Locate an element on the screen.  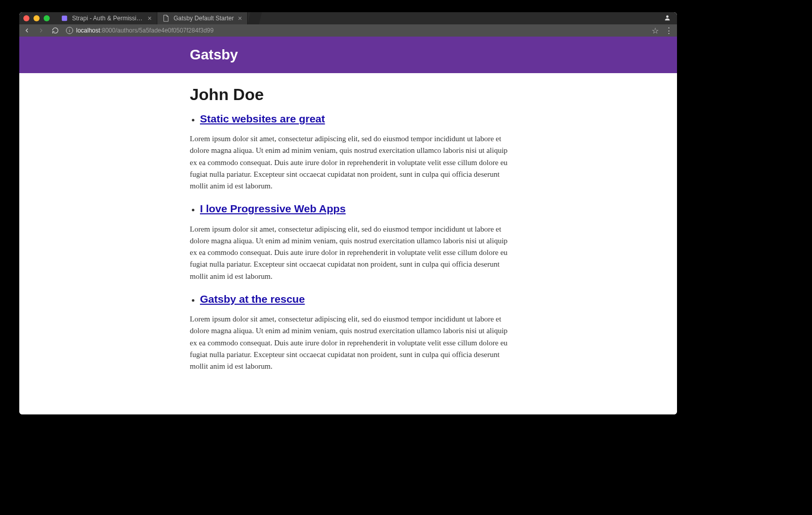
url-bar: i localhost:8000/authors/5a5fade4e0f0507… is located at coordinates (355, 30).